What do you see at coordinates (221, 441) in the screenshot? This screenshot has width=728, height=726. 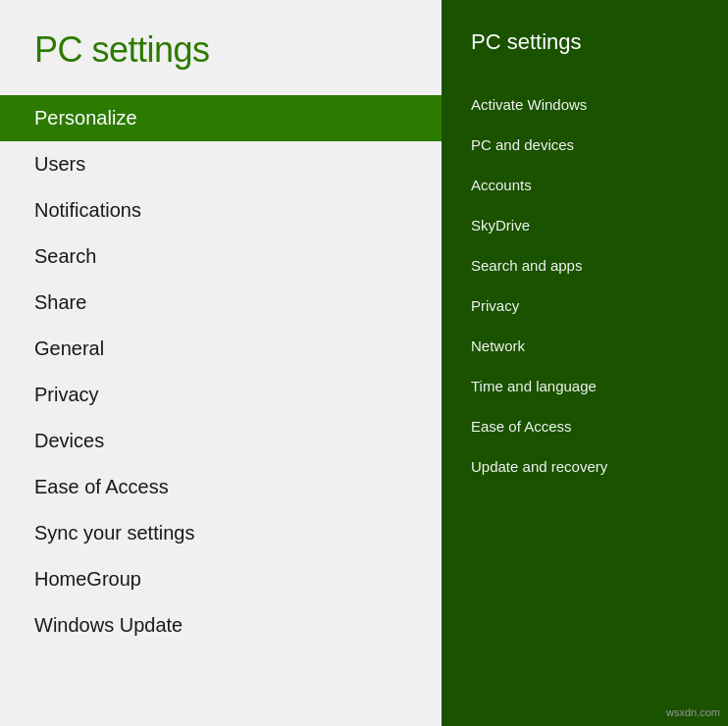 I see `left-nav-item-devices: Devices` at bounding box center [221, 441].